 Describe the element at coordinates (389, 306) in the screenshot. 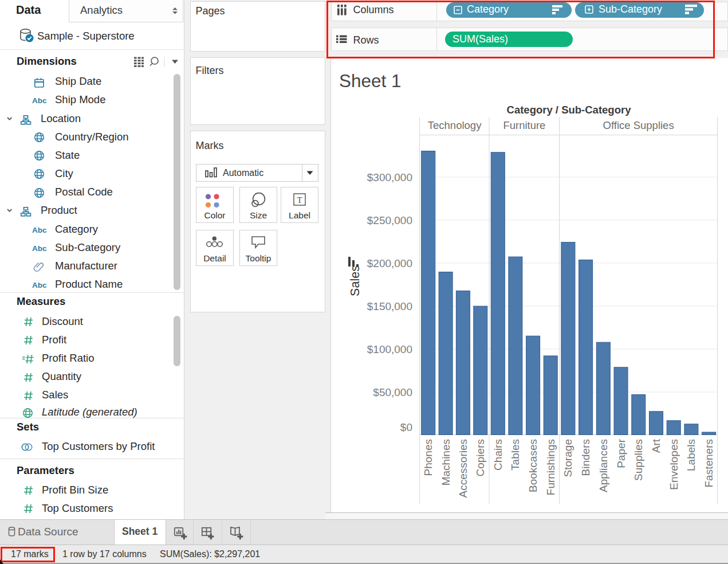

I see `svg-text: $150,000` at that location.